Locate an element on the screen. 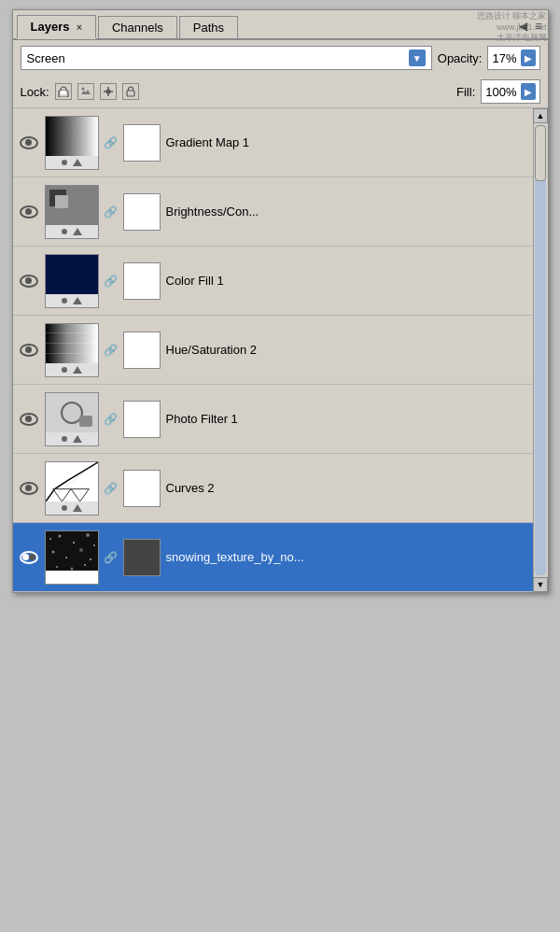 This screenshot has height=932, width=560. tab-channels: Channels is located at coordinates (138, 27).